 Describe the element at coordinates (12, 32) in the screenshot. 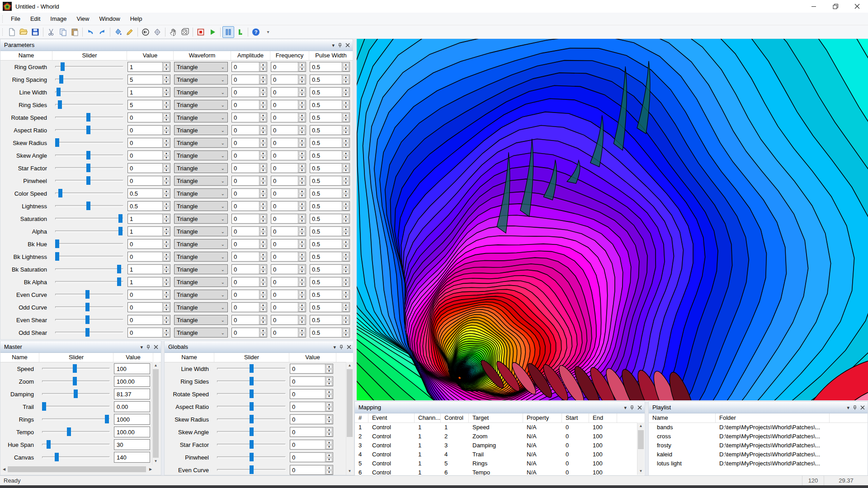

I see `new-file-button` at that location.